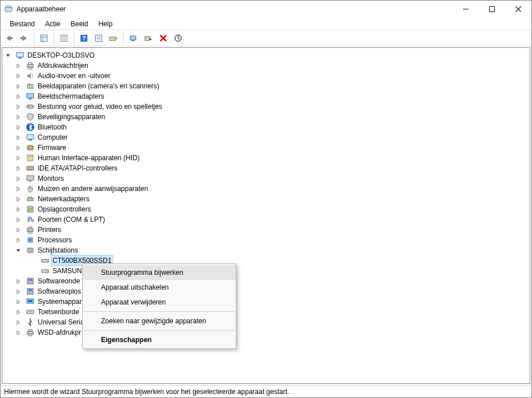  I want to click on context-menu-item: Apparaat uitschakelen, so click(159, 287).